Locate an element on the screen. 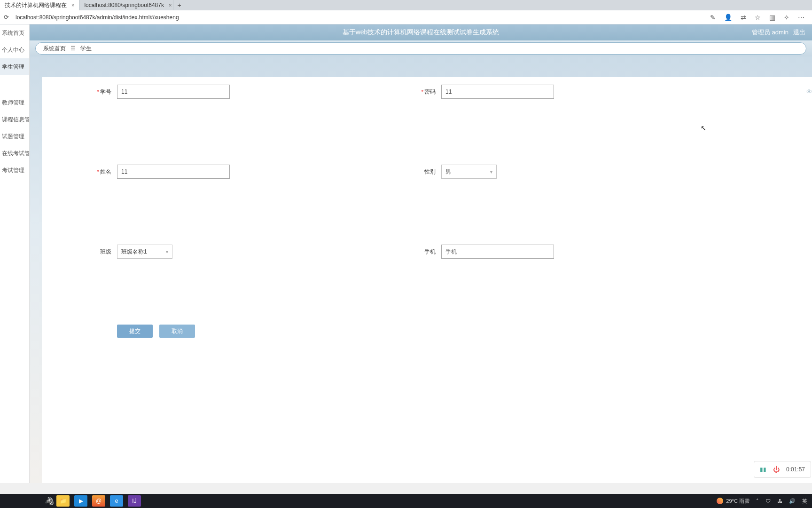 Image resolution: width=812 pixels, height=508 pixels. taskbar-animal-icon: 🦓 is located at coordinates (49, 501).